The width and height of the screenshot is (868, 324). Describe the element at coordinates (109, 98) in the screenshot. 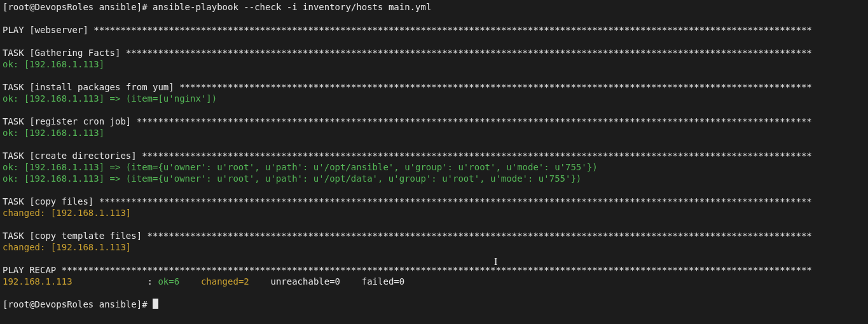

I see `ok-install-packages: ok: [192.168.1.113] => (item=[u'nginx'])` at that location.